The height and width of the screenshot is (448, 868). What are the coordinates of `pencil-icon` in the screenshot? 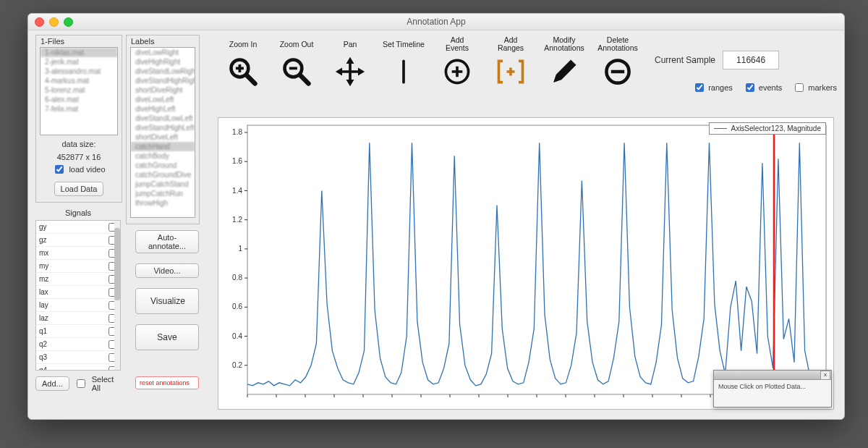 It's located at (564, 72).